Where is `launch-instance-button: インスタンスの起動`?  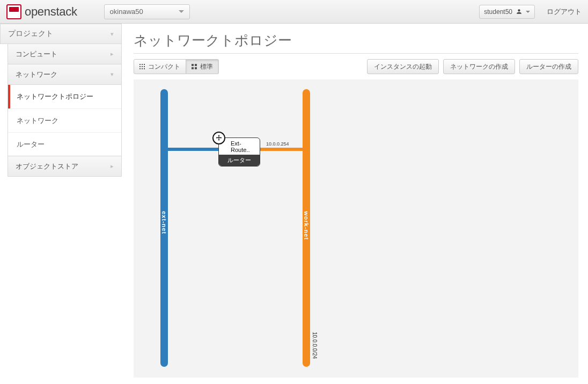 launch-instance-button: インスタンスの起動 is located at coordinates (403, 67).